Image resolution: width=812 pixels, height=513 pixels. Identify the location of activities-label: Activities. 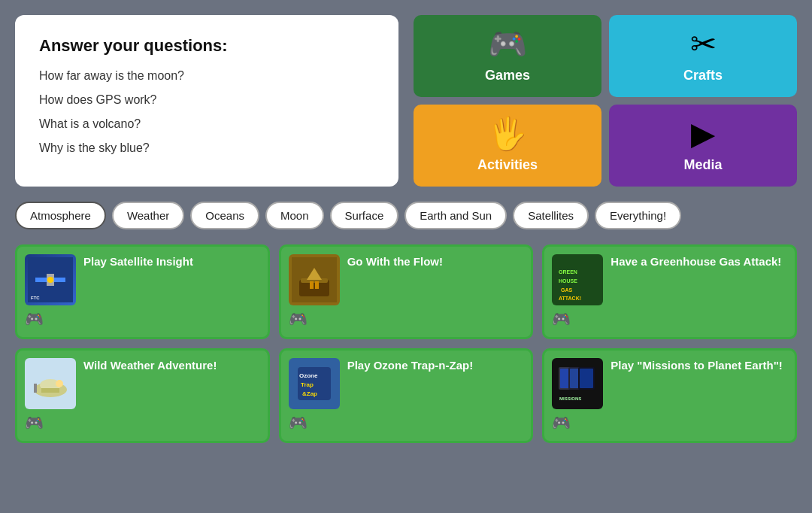
(508, 165).